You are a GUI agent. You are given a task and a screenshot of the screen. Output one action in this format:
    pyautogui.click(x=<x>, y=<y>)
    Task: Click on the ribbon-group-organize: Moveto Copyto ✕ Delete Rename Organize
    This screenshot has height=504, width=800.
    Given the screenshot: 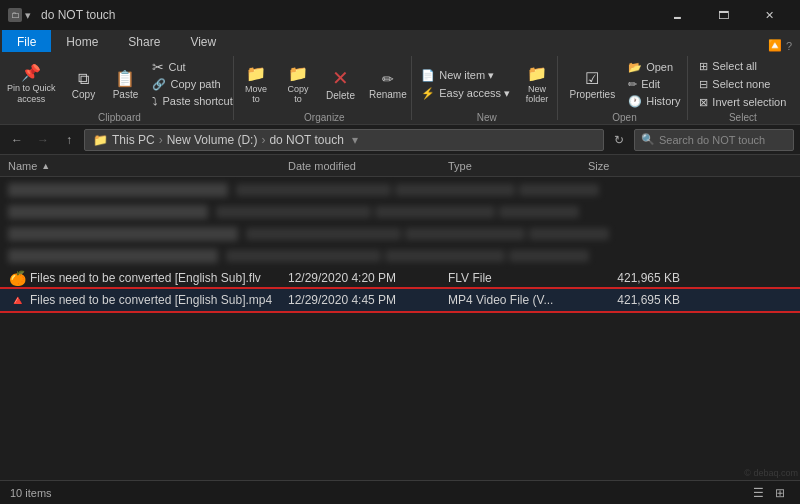 What is the action you would take?
    pyautogui.click(x=325, y=88)
    